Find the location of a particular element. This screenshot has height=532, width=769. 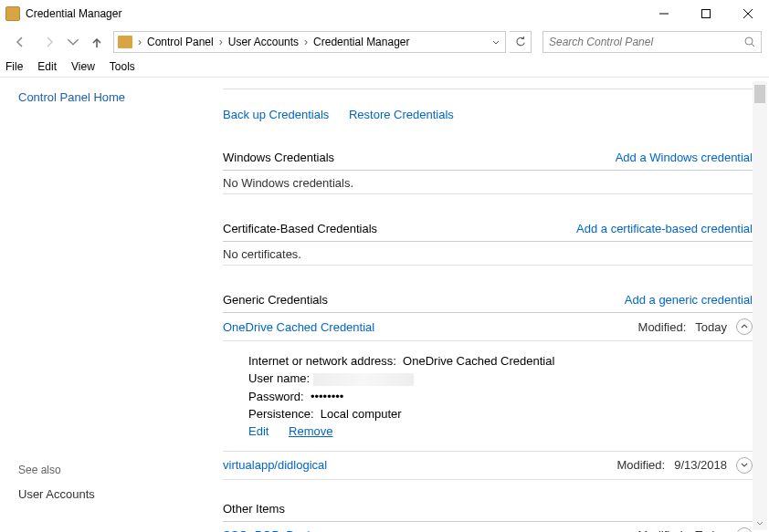

username-value is located at coordinates (363, 380).